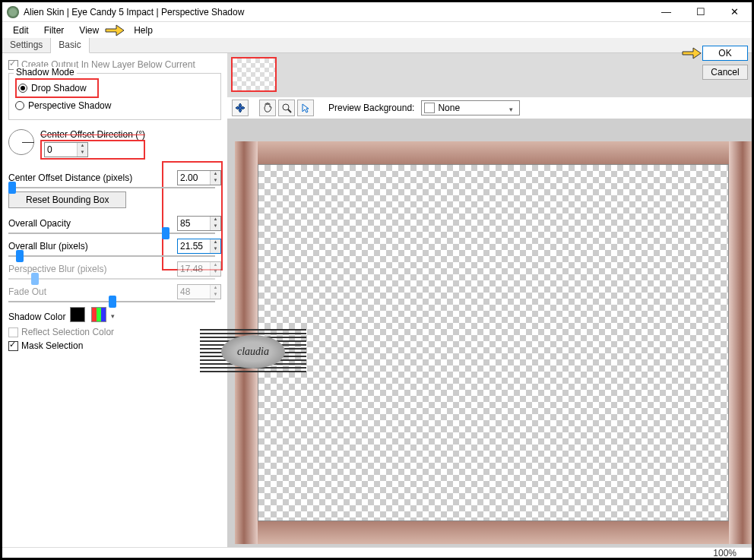 Image resolution: width=754 pixels, height=560 pixels. I want to click on reflect-selection-checkbox: Reflect Selection Color, so click(115, 332).